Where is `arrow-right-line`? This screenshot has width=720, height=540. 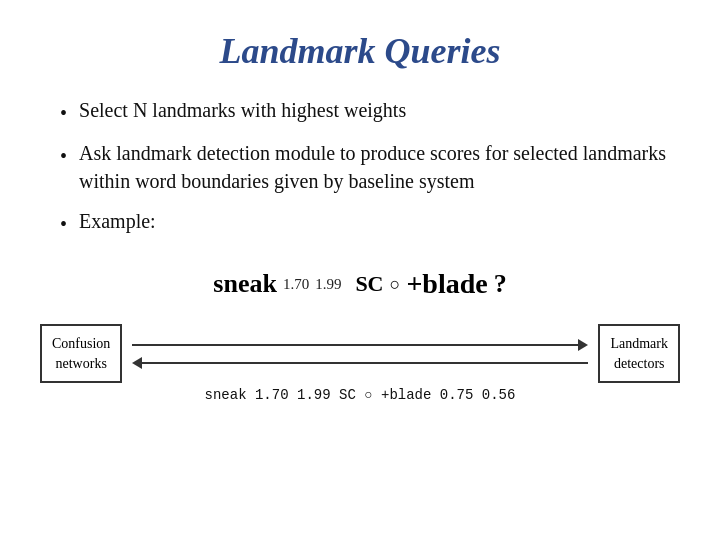 arrow-right-line is located at coordinates (355, 345).